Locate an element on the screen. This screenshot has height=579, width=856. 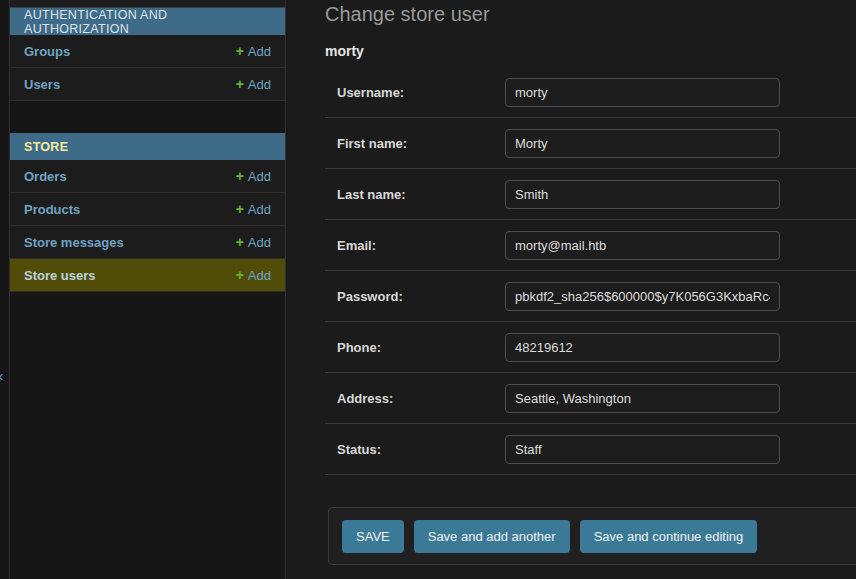
module-store: STORE Orders + Add Products + Add Store … is located at coordinates (148, 212).